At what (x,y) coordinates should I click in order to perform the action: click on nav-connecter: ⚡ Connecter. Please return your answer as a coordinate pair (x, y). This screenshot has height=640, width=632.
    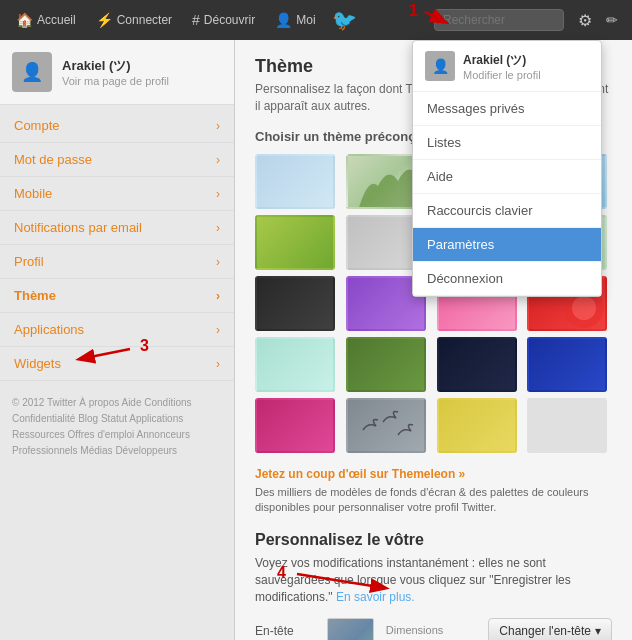
    Looking at the image, I should click on (134, 20).